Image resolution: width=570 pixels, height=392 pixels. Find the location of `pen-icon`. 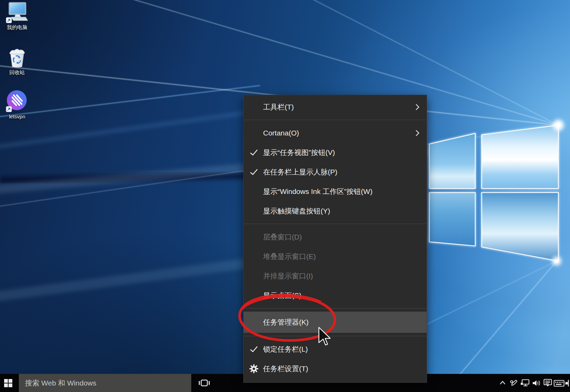

pen-icon is located at coordinates (514, 383).